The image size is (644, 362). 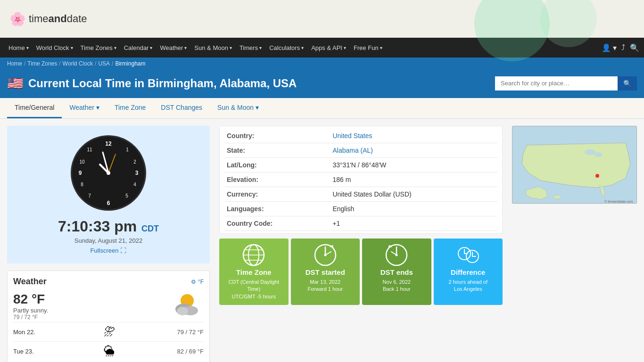 I want to click on logo: 🌸 timeanddate, so click(x=48, y=19).